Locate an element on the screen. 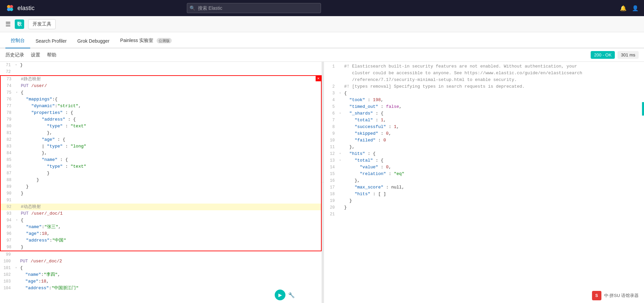  code-line-100: 100 PUT /user/_doc/2 is located at coordinates (161, 261).